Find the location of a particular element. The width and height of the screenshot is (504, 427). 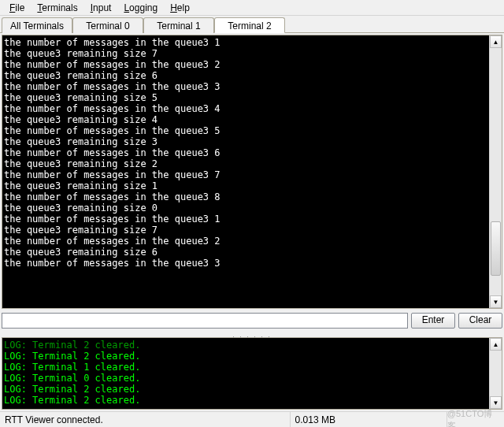

menu-terminals: Terminals is located at coordinates (57, 8).